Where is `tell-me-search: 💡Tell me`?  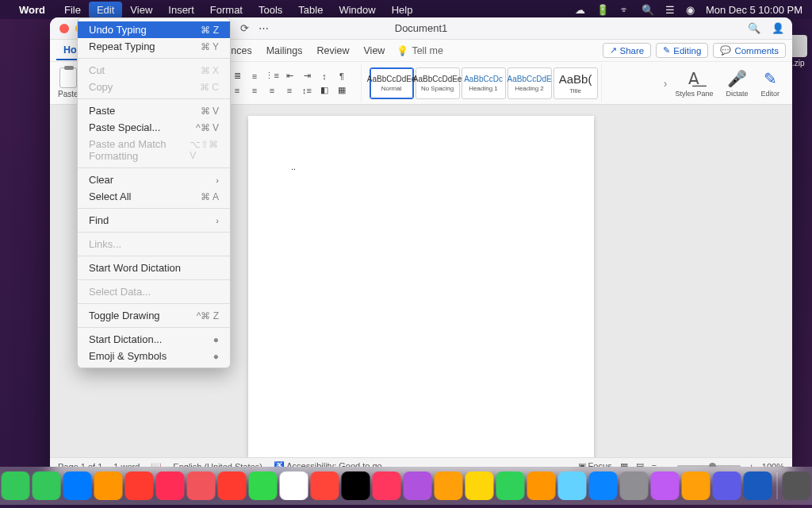
tell-me-search: 💡Tell me is located at coordinates (420, 51).